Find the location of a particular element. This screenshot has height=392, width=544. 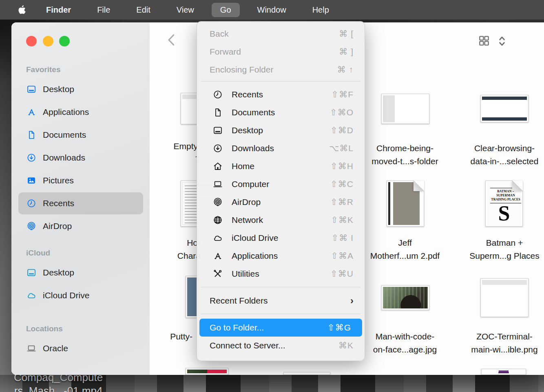

sidebar-item-label: iCloud Drive is located at coordinates (66, 295).